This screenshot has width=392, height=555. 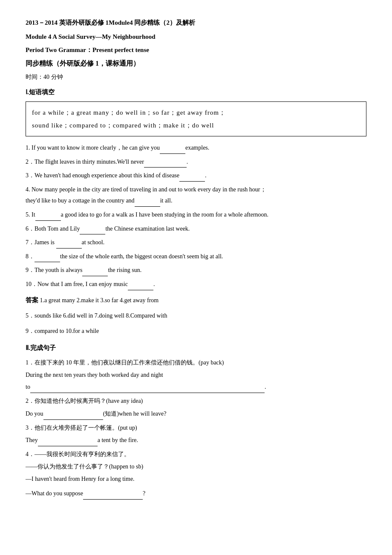 I want to click on q9-text2: the rising sun., so click(x=124, y=270).